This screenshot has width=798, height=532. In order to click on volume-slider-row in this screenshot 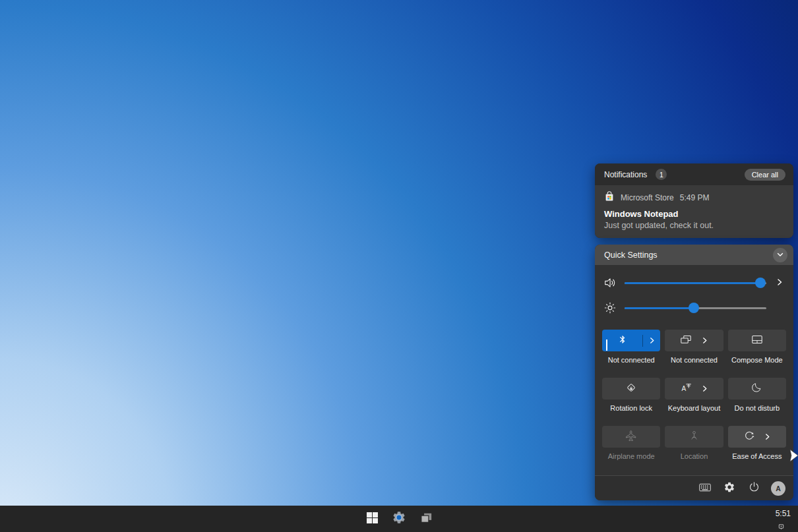, I will do `click(694, 283)`.